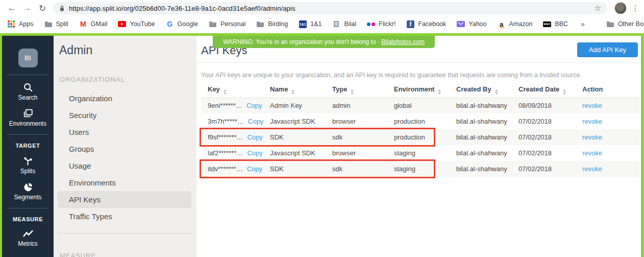  What do you see at coordinates (56, 24) in the screenshot?
I see `bookmark-split: Split` at bounding box center [56, 24].